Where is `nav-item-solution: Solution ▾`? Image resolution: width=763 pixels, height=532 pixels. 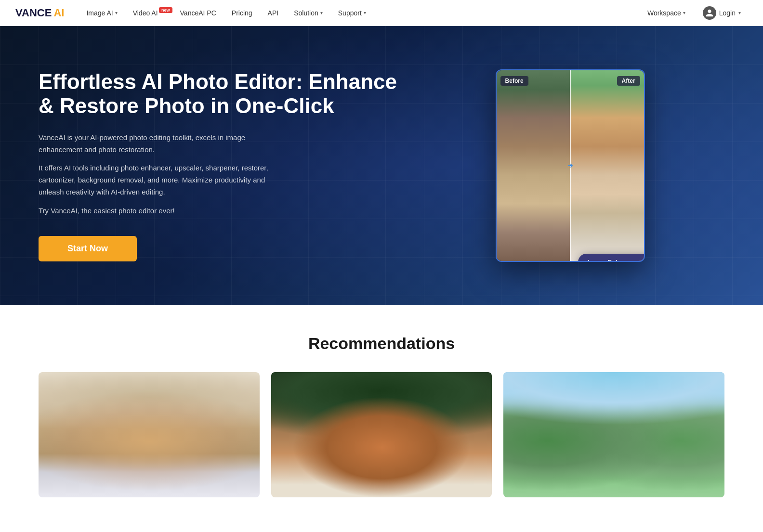
nav-item-solution: Solution ▾ is located at coordinates (308, 13).